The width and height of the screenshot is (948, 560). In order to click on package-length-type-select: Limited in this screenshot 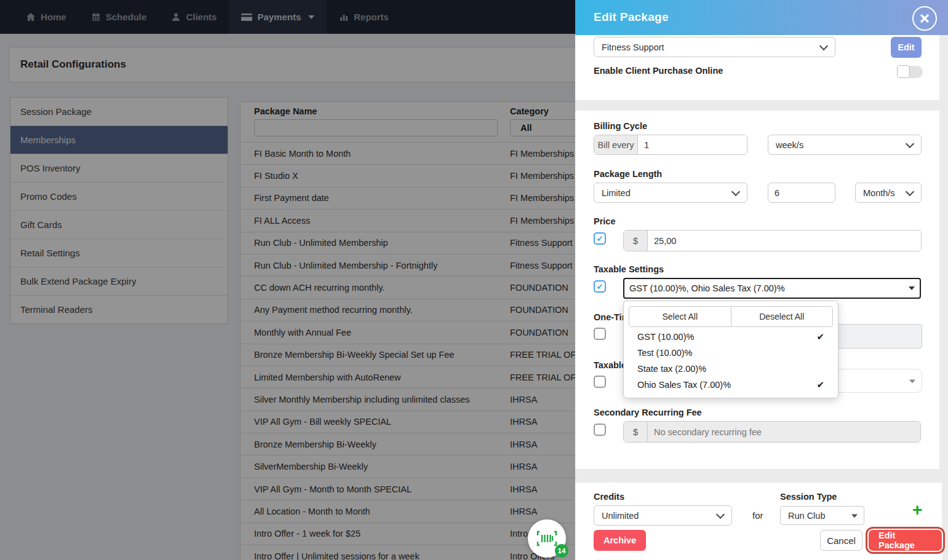, I will do `click(671, 193)`.